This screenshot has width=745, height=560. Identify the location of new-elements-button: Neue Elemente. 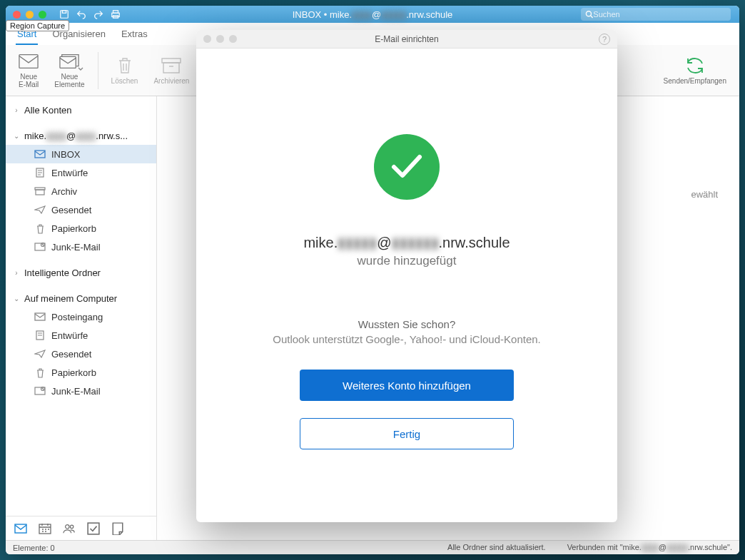
(69, 70).